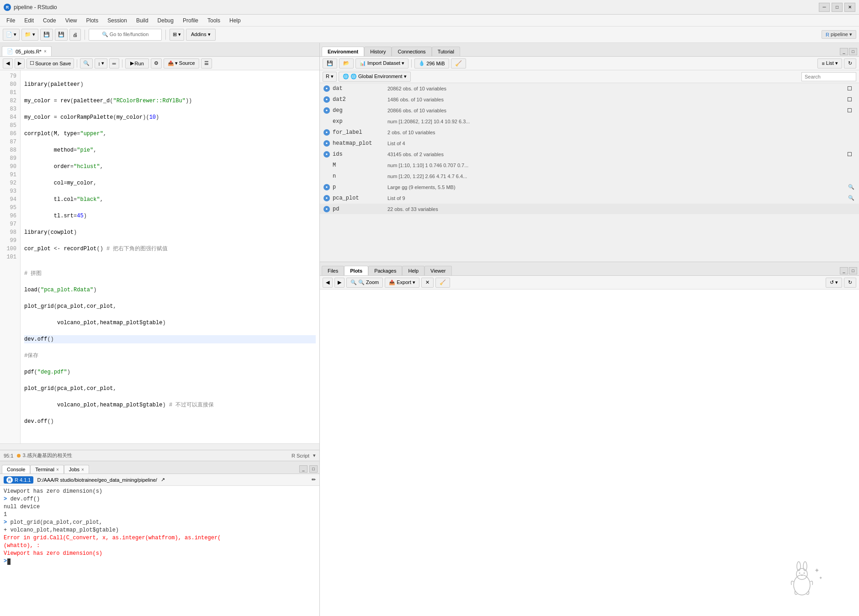 This screenshot has width=859, height=616. What do you see at coordinates (850, 63) in the screenshot?
I see `refresh-env-button: ↻` at bounding box center [850, 63].